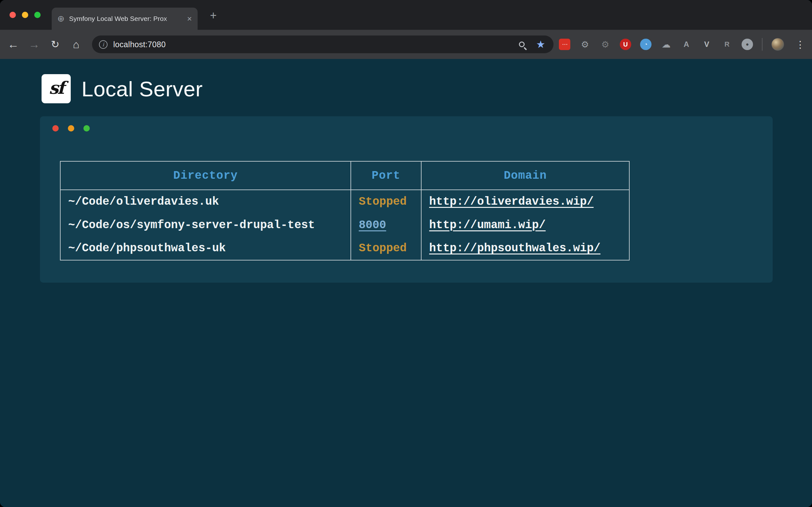  Describe the element at coordinates (125, 19) in the screenshot. I see `browser-tab: ⊕ Symfony Local Web Server: Prox ×` at that location.